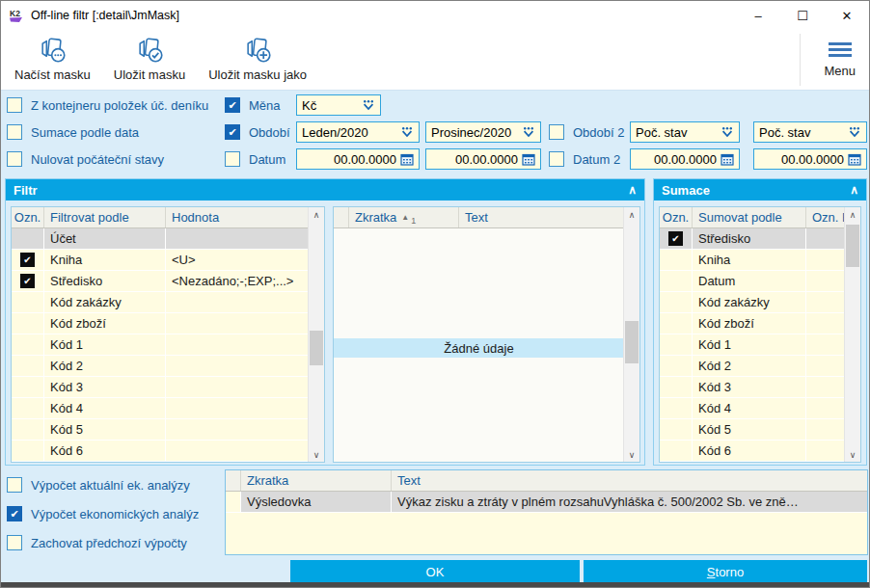 This screenshot has width=870, height=588. What do you see at coordinates (105, 345) in the screenshot?
I see `filter-field-cell: Kód 1` at bounding box center [105, 345].